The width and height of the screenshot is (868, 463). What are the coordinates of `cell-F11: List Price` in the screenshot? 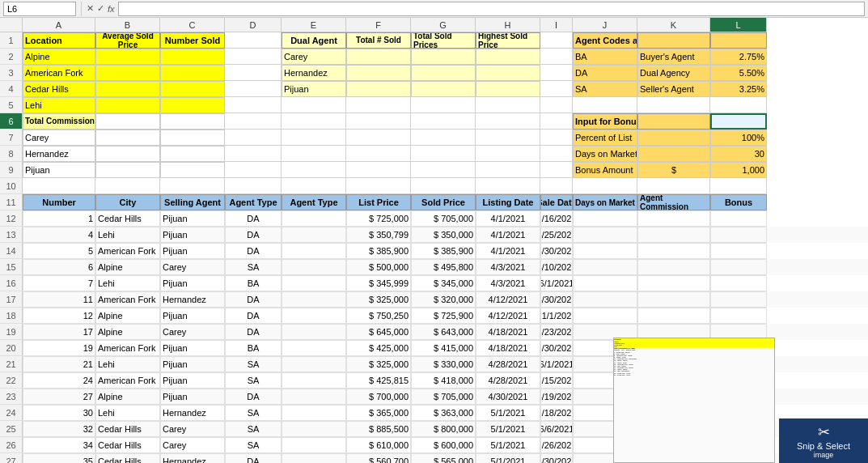 It's located at (379, 202).